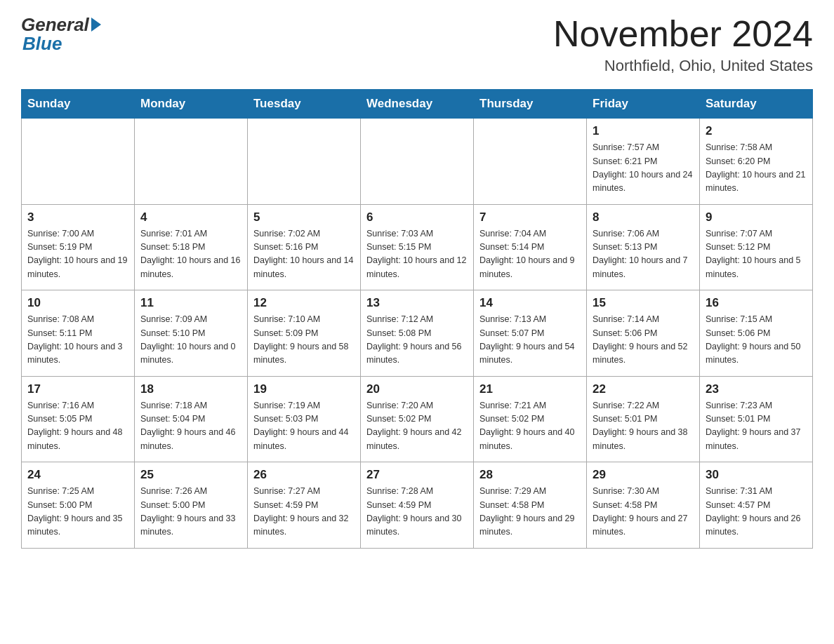  Describe the element at coordinates (530, 512) in the screenshot. I see `day-info: Sunrise: 7:29 AMSunset: 4:58 PMDaylight:…` at that location.